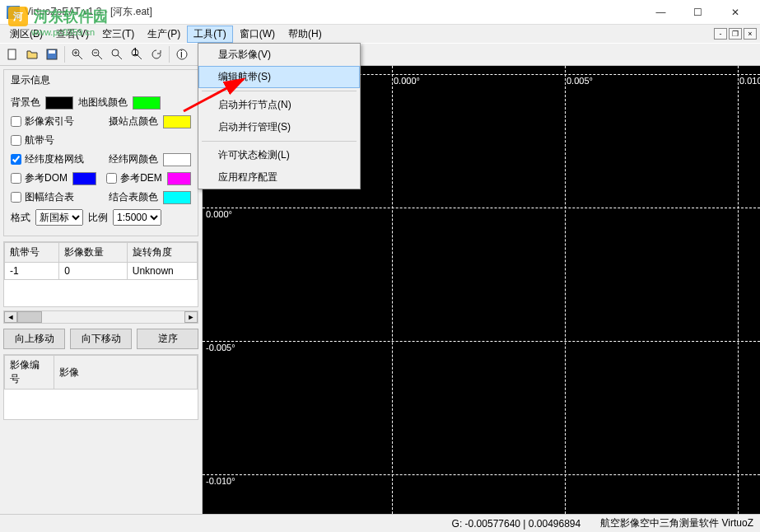 The width and height of the screenshot is (760, 532). What do you see at coordinates (191, 317) in the screenshot?
I see `scroll-right-icon: ►` at bounding box center [191, 317].